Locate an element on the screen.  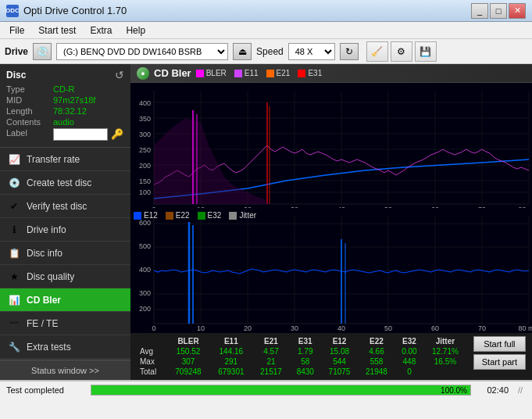
status-window-button: Status window >> is located at coordinates (66, 370).